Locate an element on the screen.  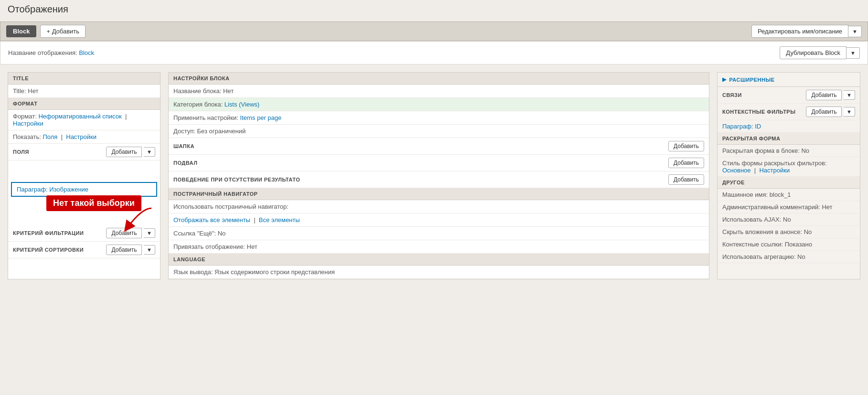
toolbar-left: Block Добавить is located at coordinates (46, 32).